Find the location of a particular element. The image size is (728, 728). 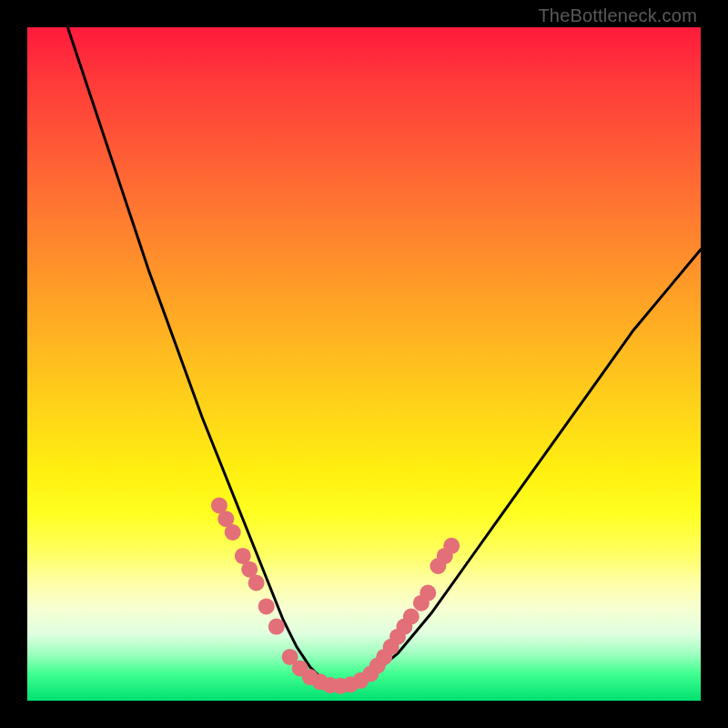

data-points is located at coordinates (335, 595).